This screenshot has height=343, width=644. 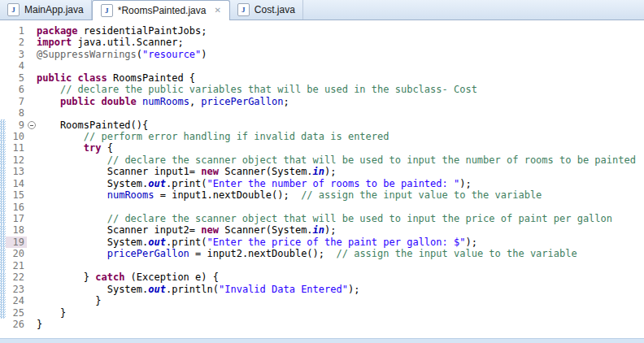 What do you see at coordinates (340, 54) in the screenshot?
I see `code-line: @SuppressWarnings("resource")` at bounding box center [340, 54].